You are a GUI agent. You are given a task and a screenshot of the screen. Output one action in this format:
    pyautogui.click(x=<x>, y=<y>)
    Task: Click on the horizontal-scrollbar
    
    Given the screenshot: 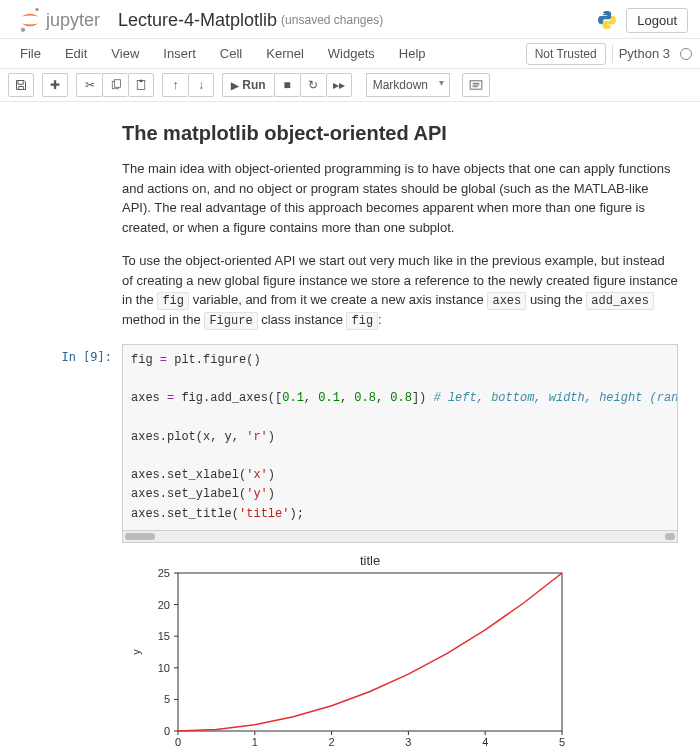 What is the action you would take?
    pyautogui.click(x=400, y=537)
    